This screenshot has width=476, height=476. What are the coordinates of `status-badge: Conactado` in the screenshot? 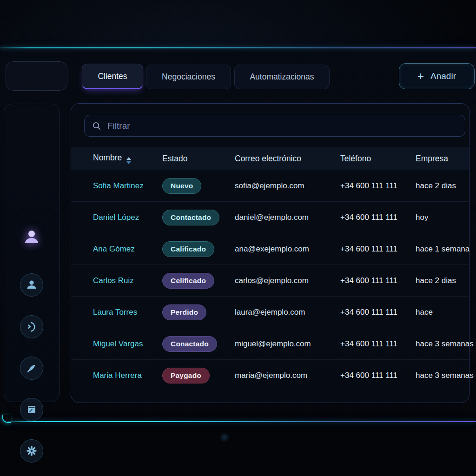 It's located at (190, 344).